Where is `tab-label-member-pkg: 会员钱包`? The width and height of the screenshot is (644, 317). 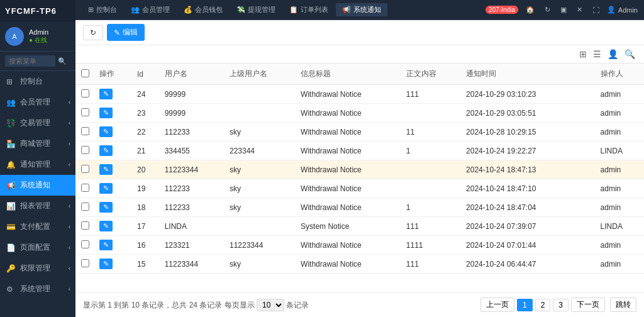 tab-label-member-pkg: 会员钱包 is located at coordinates (209, 10).